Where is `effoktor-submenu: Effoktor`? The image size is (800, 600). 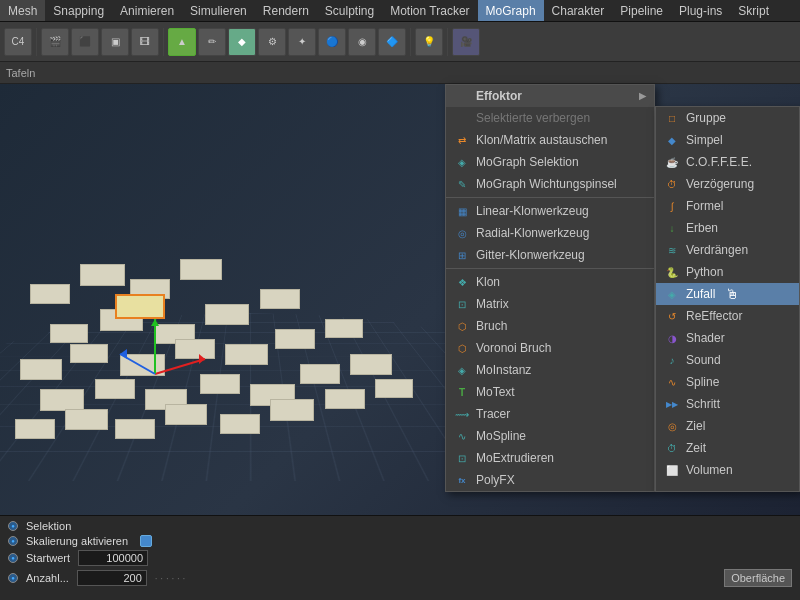
effoktor-submenu: Effoktor is located at coordinates (550, 96).